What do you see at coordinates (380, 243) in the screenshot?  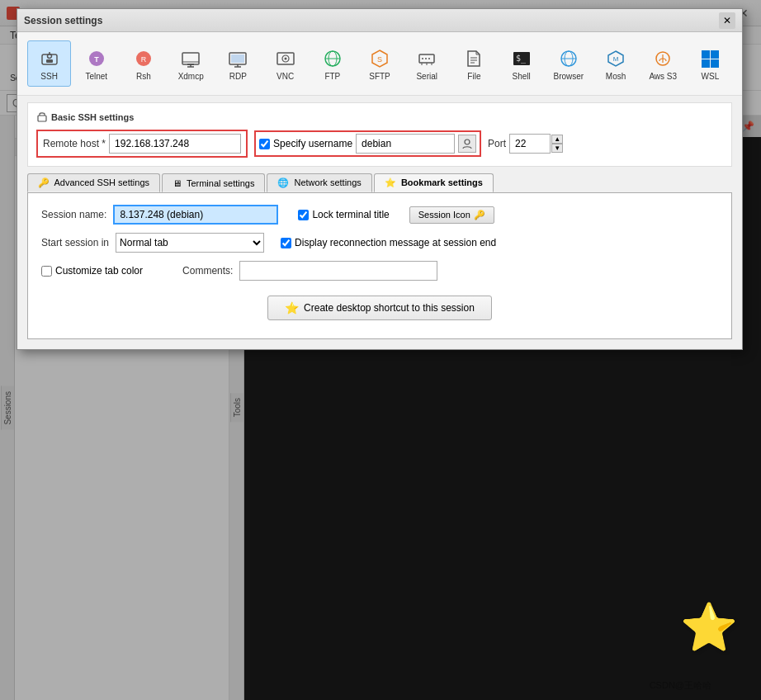 I see `bookmark-row-2: Start session in Normal tab New window F…` at bounding box center [380, 243].